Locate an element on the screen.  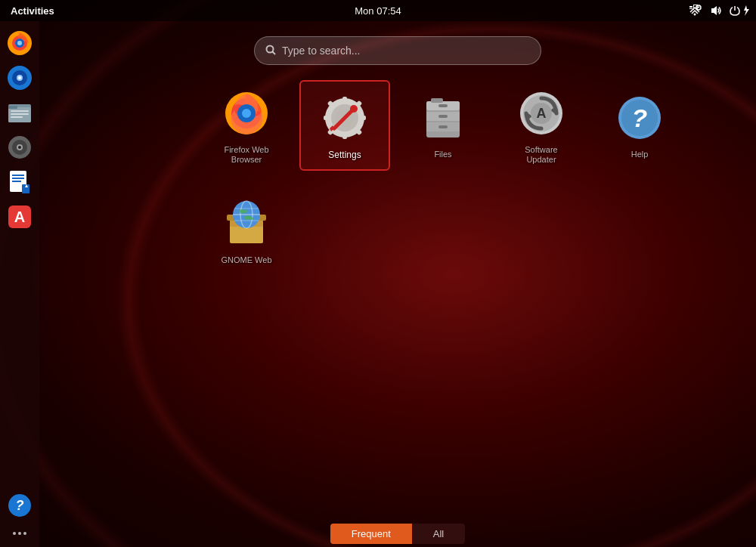
files-icon is located at coordinates (443, 118).